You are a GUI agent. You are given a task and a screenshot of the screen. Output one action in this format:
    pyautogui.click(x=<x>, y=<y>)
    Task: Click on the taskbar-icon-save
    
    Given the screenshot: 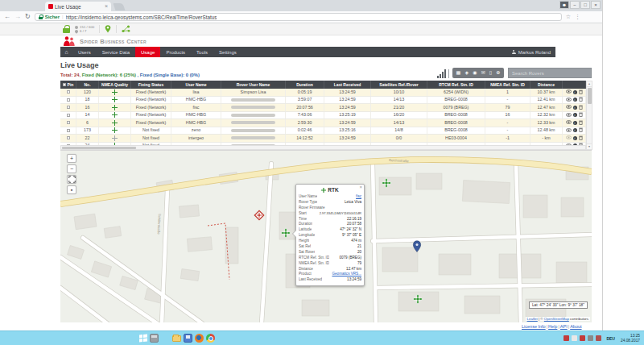 What is the action you would take?
    pyautogui.click(x=188, y=339)
    